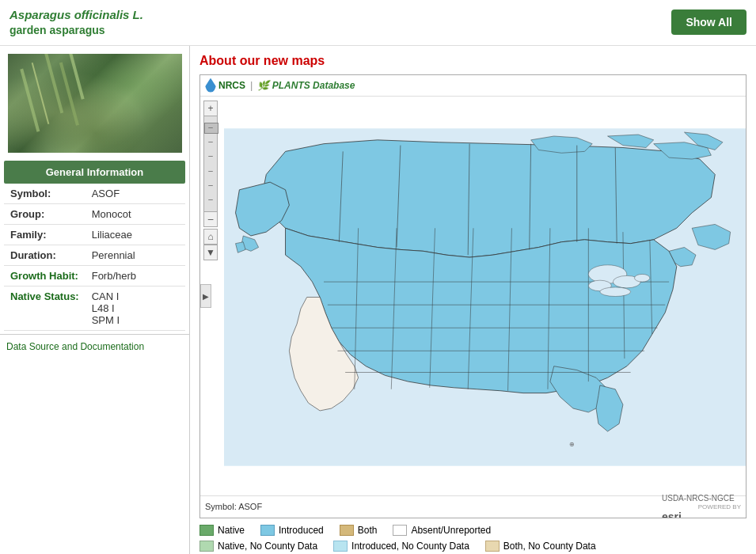 This screenshot has width=756, height=554. What do you see at coordinates (44, 308) in the screenshot?
I see `info-field-label: Native Status:` at bounding box center [44, 308].